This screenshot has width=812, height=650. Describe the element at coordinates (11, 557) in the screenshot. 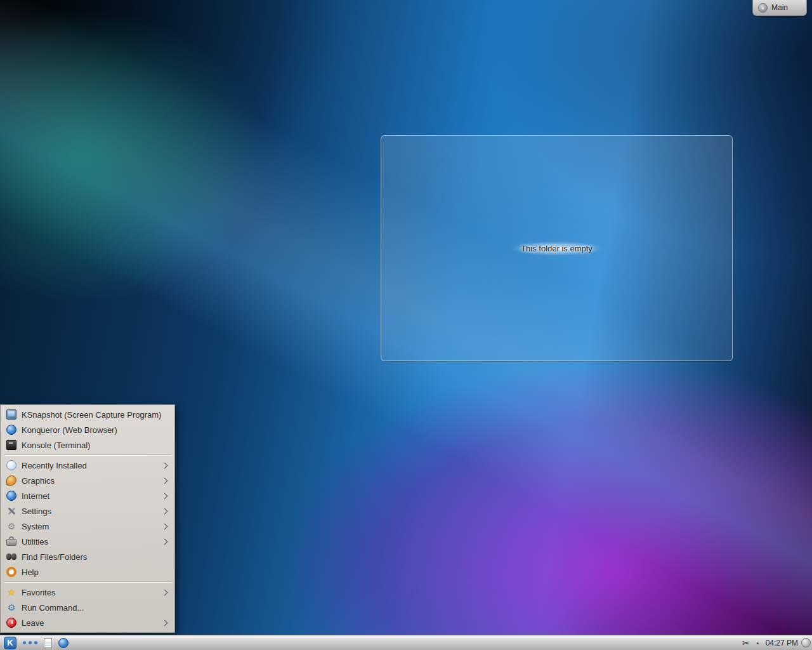

I see `find-binoculars-icon` at that location.